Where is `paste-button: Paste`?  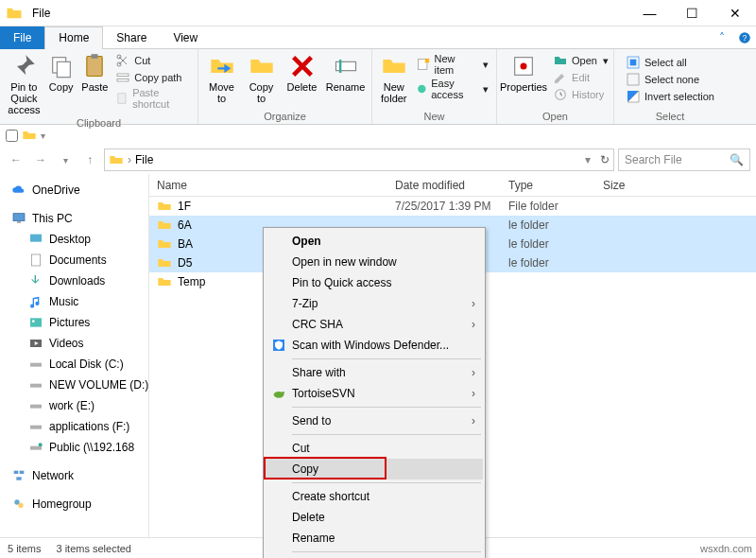
paste-button: Paste is located at coordinates (95, 73).